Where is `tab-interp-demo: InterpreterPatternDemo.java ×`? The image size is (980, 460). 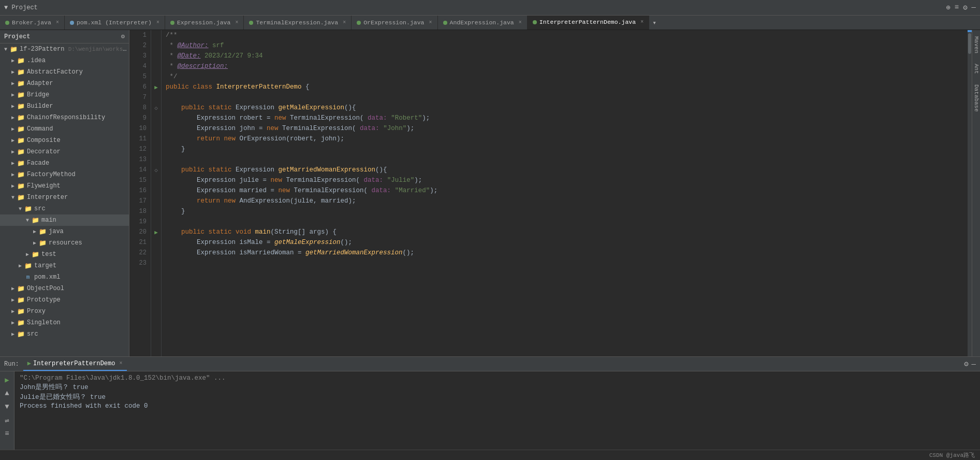
tab-interp-demo: InterpreterPatternDemo.java × is located at coordinates (588, 23).